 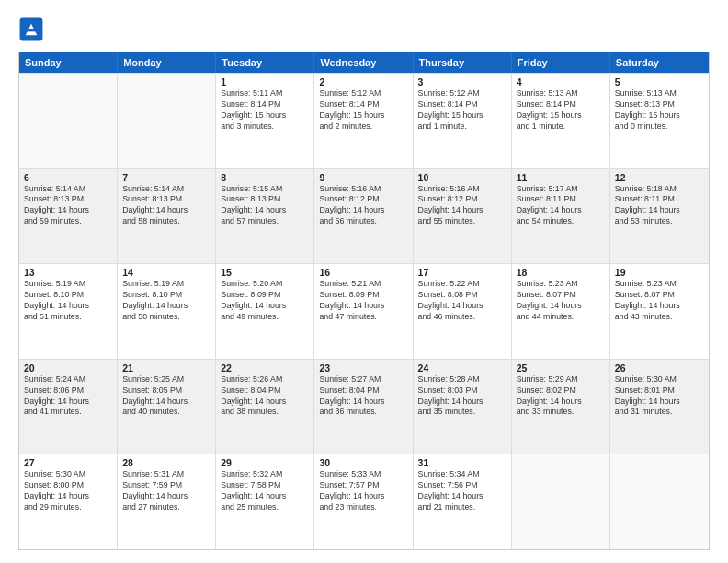 I want to click on header-day-friday: Friday, so click(x=561, y=63).